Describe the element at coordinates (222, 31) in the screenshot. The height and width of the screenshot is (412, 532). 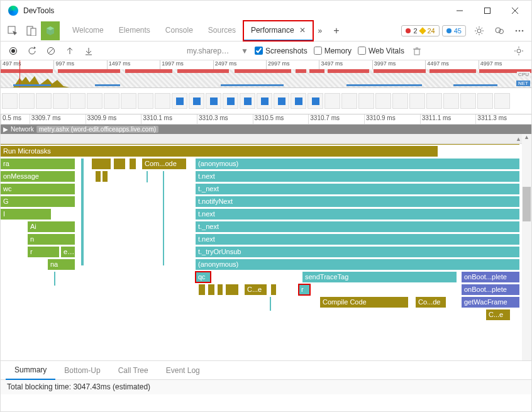
I see `tab-sources: Sources` at that location.